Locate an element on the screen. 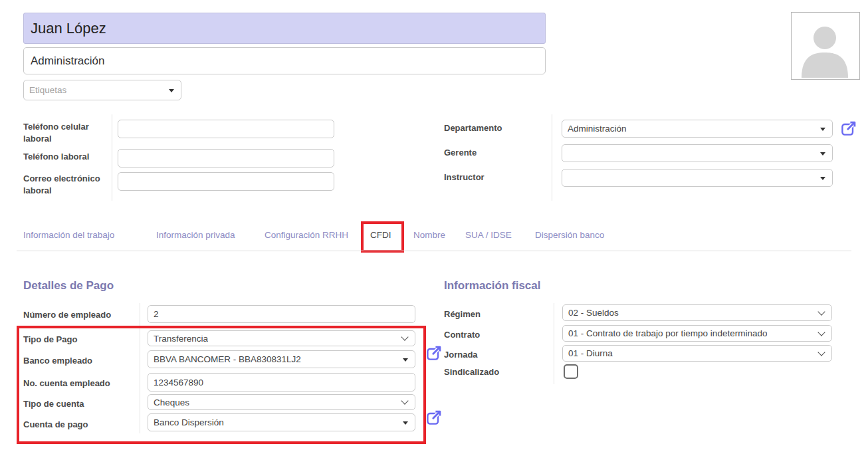 This screenshot has height=450, width=868. work-phone-label: Teléfono laboral is located at coordinates (70, 157).